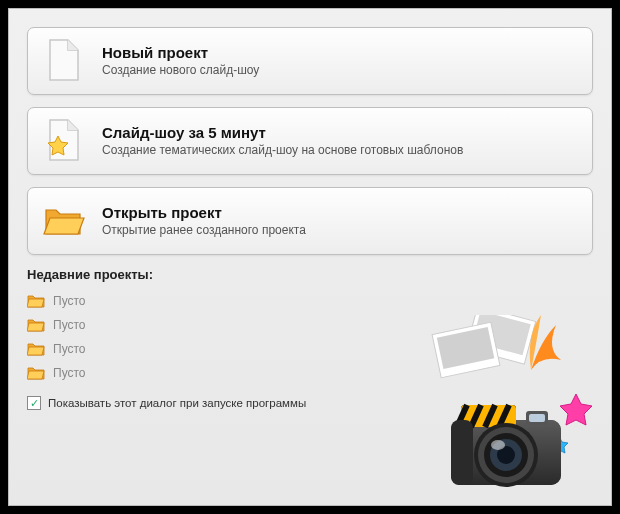 The image size is (620, 514). I want to click on option-desc: Создание тематических слайд-шоу на основ…, so click(340, 150).